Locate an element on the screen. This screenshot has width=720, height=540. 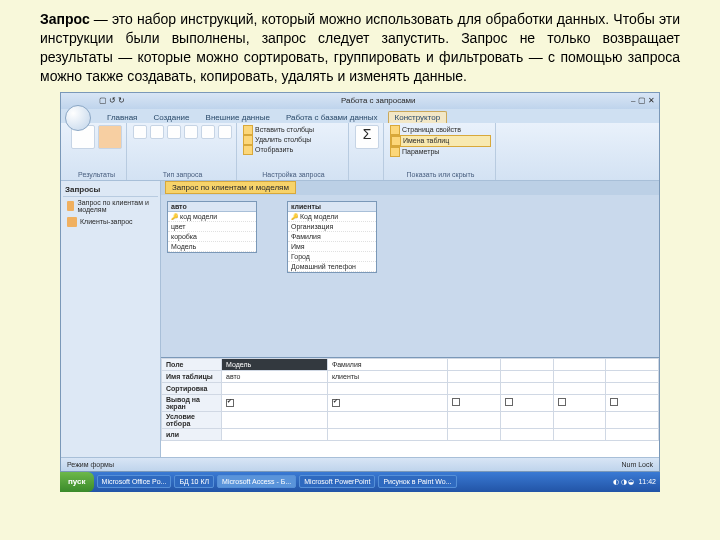
qbe-cell: Фамилия is located at coordinates (387, 364).